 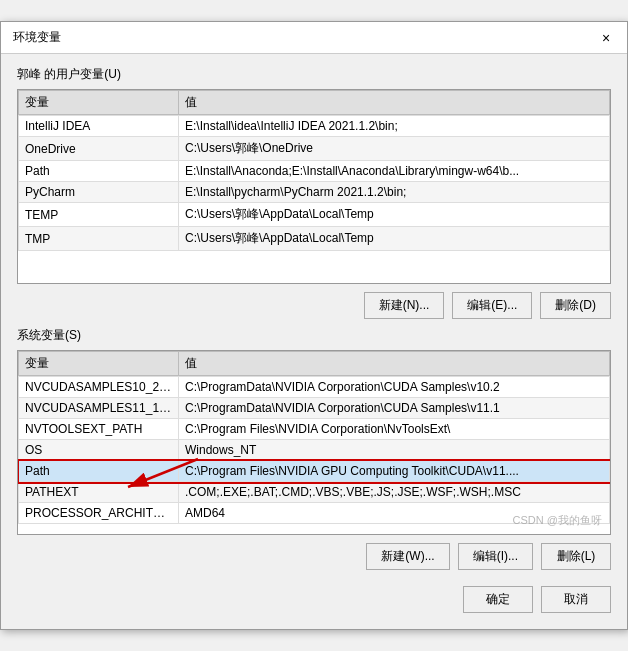 I want to click on val-cell: .COM;.EXE;.BAT;.CMD;.VBS;.VBE;.JS;.JSE;.…, so click(x=394, y=492).